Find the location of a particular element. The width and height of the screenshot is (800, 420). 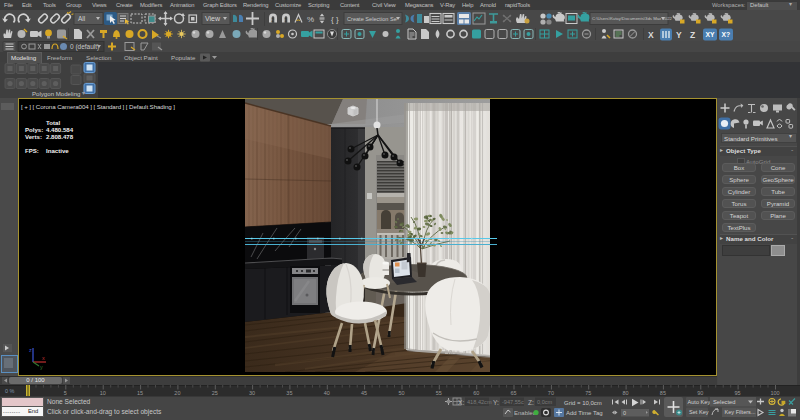

svg-text: All is located at coordinates (82, 18).